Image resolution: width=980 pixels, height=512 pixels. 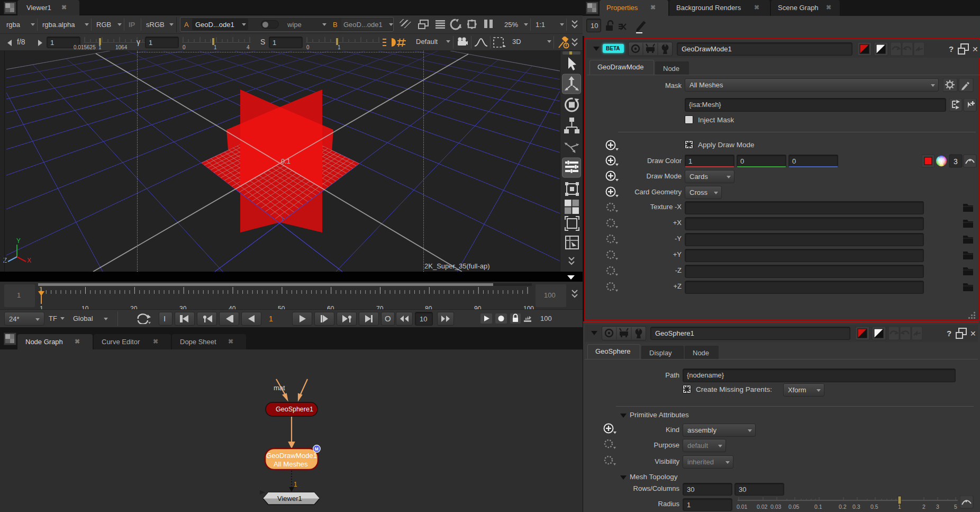 I want to click on svg-text: 0.01, so click(x=742, y=507).